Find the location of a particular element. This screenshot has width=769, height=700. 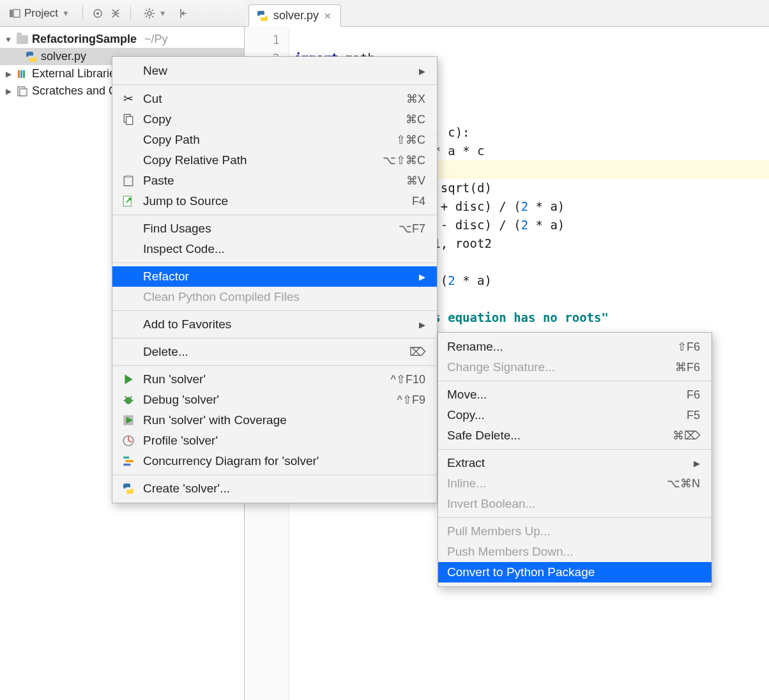

menu-shortcut: ⌘C is located at coordinates (400, 119).